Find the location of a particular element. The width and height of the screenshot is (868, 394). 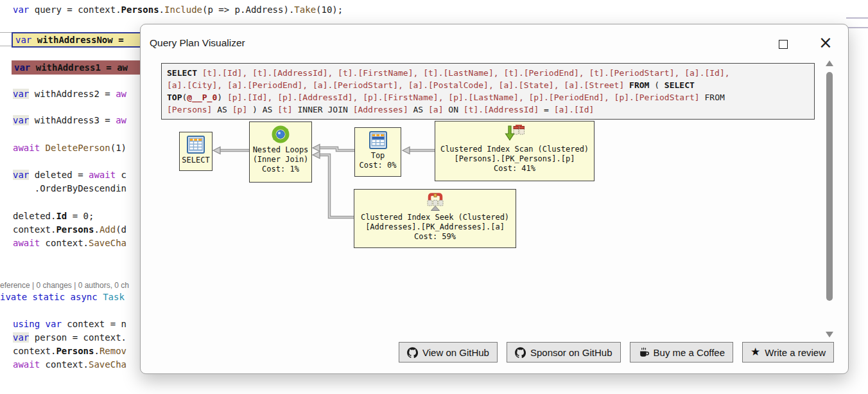

scrollbar-thumb is located at coordinates (829, 186).